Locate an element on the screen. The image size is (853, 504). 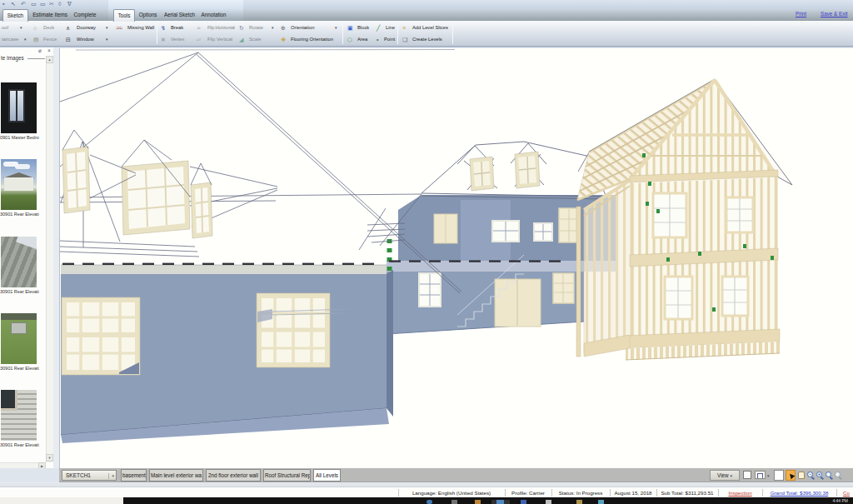
point-icon: • is located at coordinates (377, 40).